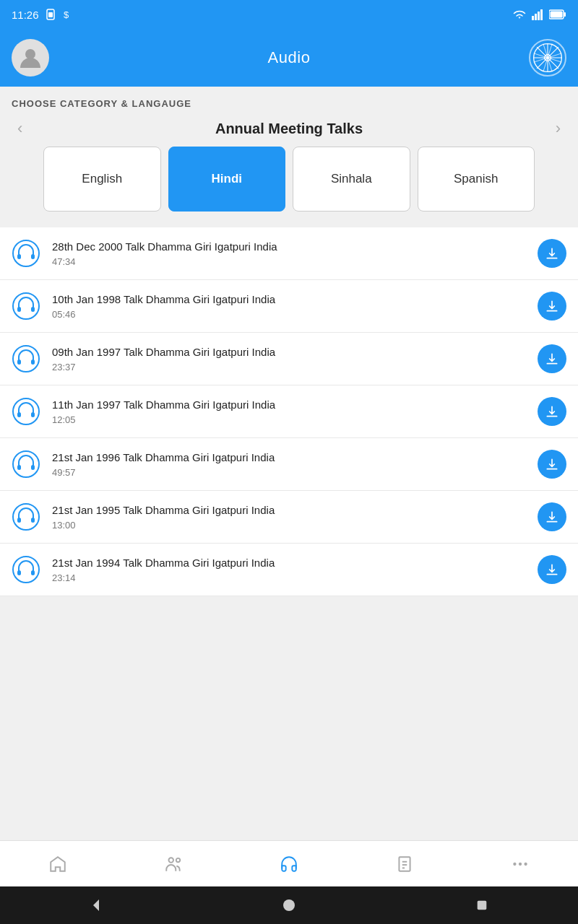 The width and height of the screenshot is (578, 924). What do you see at coordinates (20, 128) in the screenshot?
I see `prev-category-button: ‹` at bounding box center [20, 128].